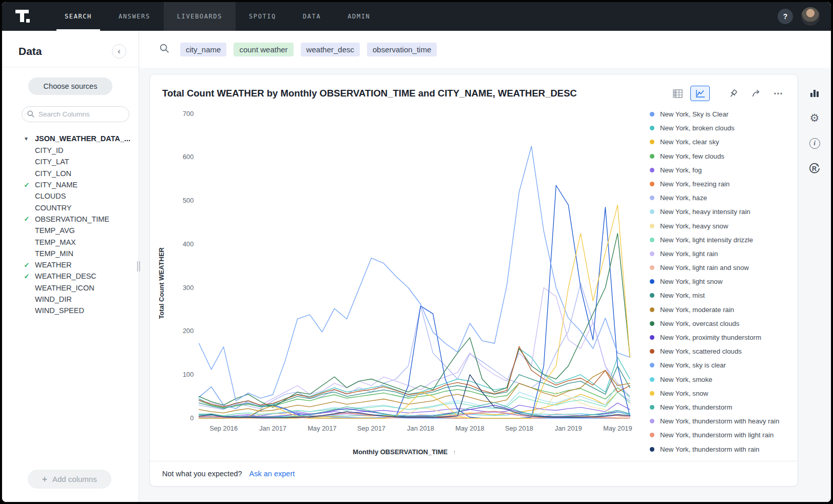 This screenshot has height=504, width=833. Describe the element at coordinates (70, 288) in the screenshot. I see `column-item-weather_icon: WEATHER_ICON` at that location.